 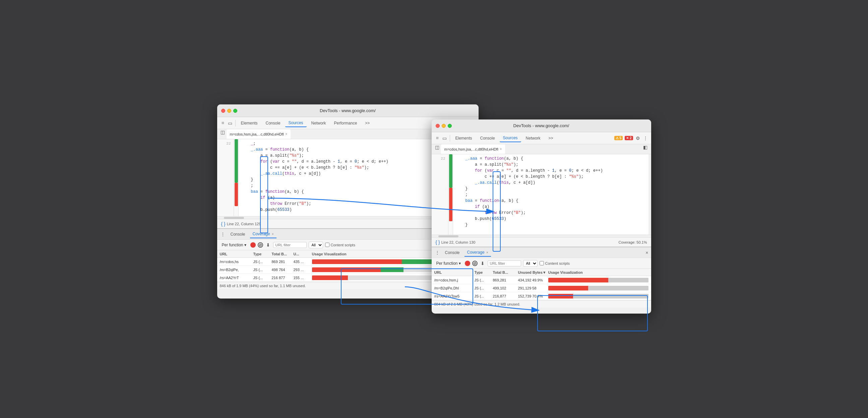 What do you see at coordinates (551, 225) in the screenshot?
I see `code-r-line-12: }` at bounding box center [551, 225].